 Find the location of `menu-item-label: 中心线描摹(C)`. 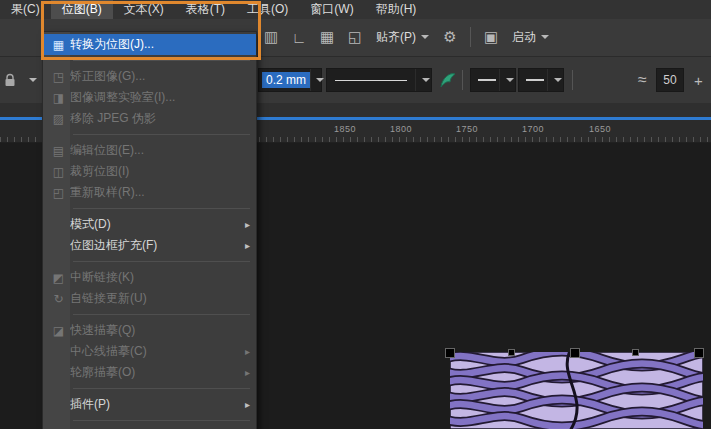

menu-item-label: 中心线描摹(C) is located at coordinates (155, 352).